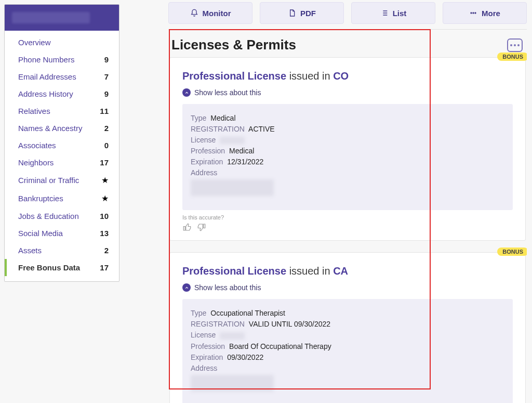 This screenshot has height=403, width=532. Describe the element at coordinates (41, 233) in the screenshot. I see `sidebar-item-label: Social Media` at that location.